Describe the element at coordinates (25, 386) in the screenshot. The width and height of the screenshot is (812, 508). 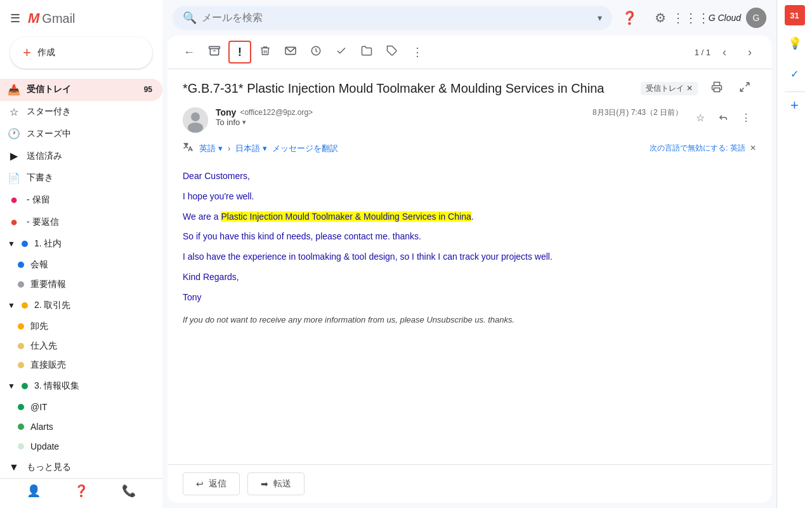
I see `section-3-dot` at that location.